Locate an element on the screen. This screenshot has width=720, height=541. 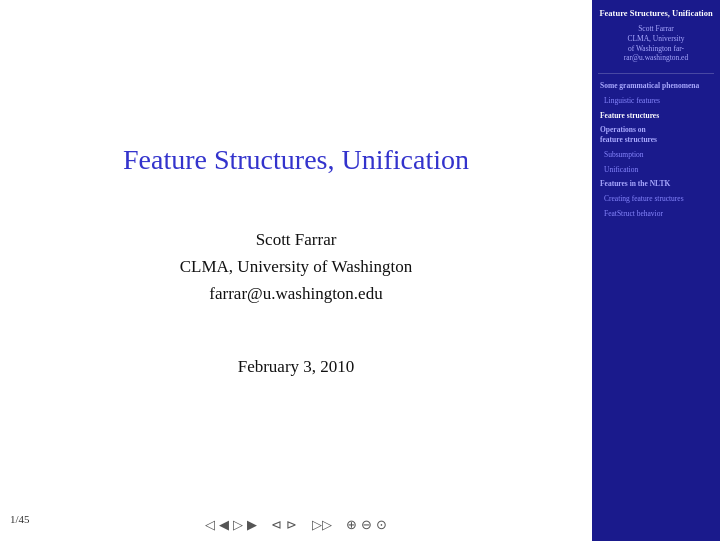
nav-up-icon: ⊲ is located at coordinates (276, 525).